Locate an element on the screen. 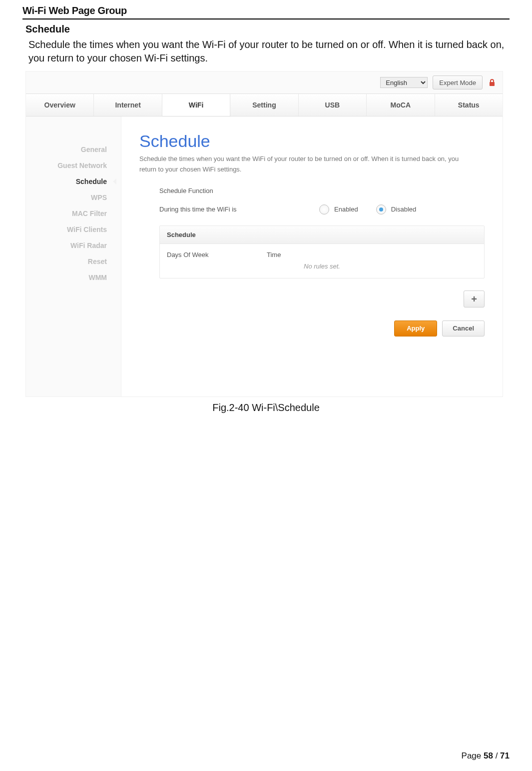  sidebar-item-reset: Reset is located at coordinates (71, 262).